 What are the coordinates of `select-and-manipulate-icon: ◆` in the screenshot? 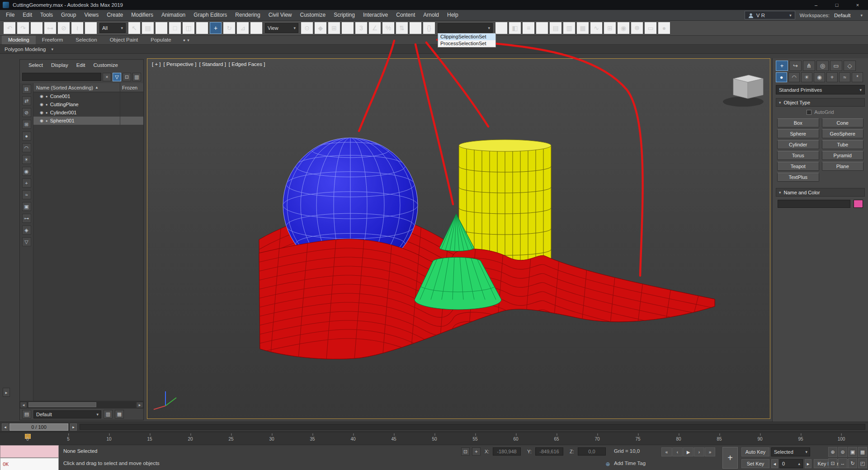 It's located at (321, 28).